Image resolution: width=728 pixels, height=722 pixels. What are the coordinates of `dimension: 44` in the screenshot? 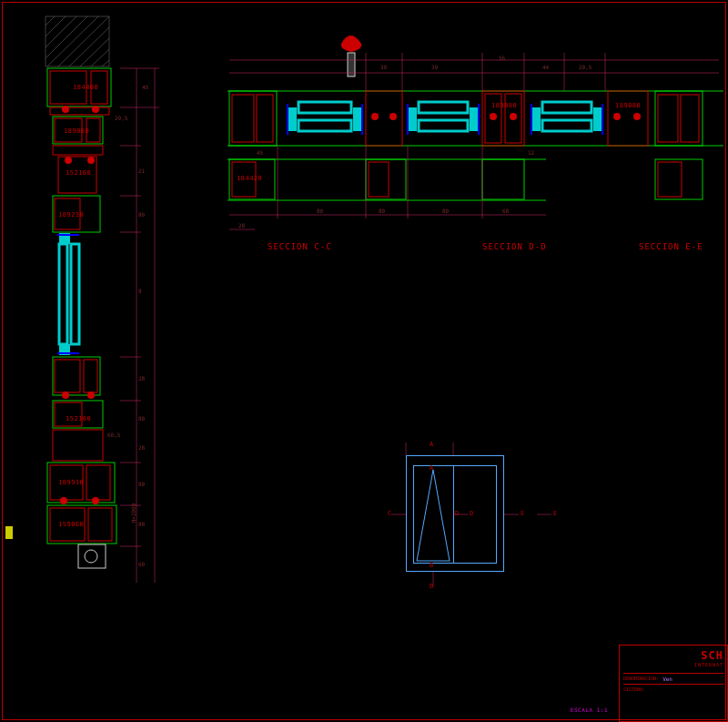 It's located at (546, 67).